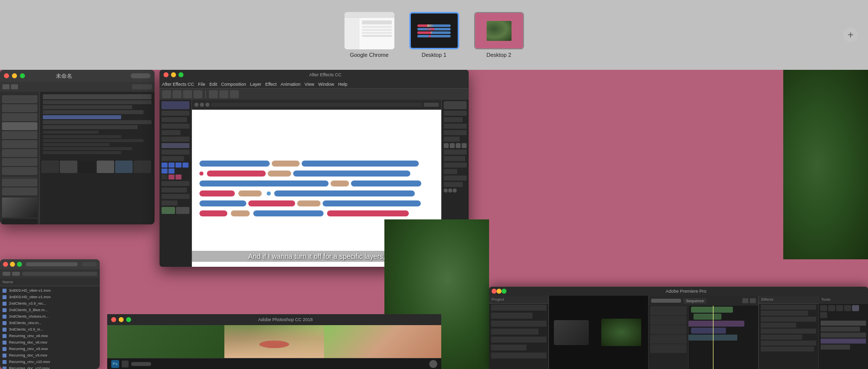 Image resolution: width=868 pixels, height=369 pixels. I want to click on ae-tool-shape, so click(198, 94).